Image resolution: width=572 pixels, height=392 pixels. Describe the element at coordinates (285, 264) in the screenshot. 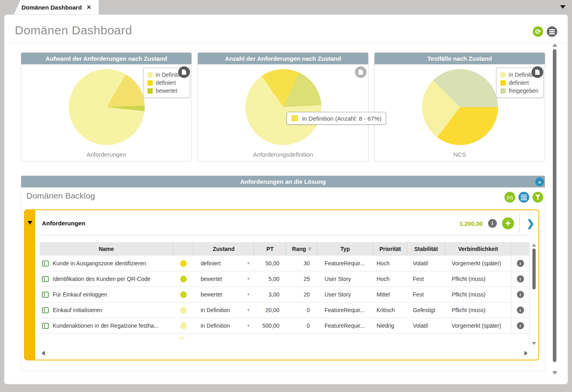

I see `table-row: Kunde in Ausgangszone identifizieren def…` at that location.